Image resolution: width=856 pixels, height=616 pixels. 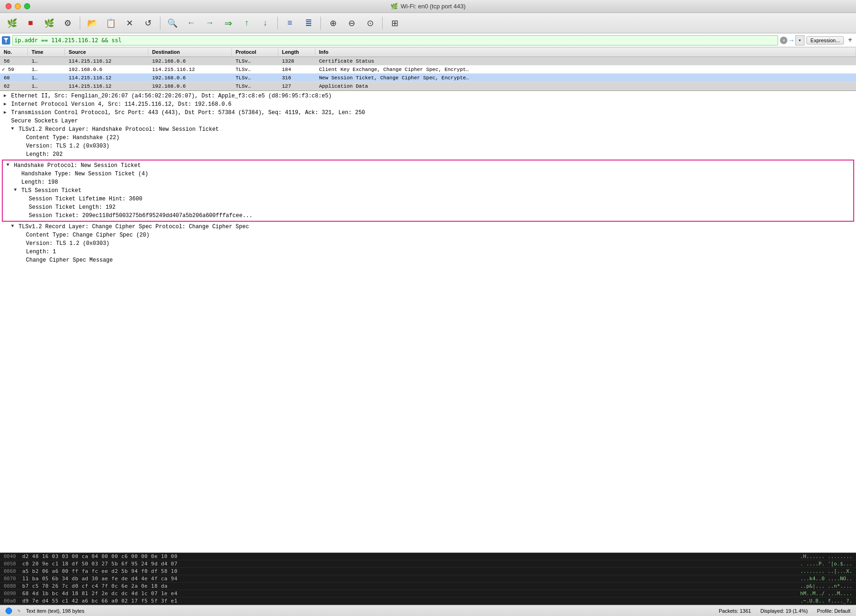 What do you see at coordinates (191, 23) in the screenshot?
I see `go-back-button: ←` at bounding box center [191, 23].